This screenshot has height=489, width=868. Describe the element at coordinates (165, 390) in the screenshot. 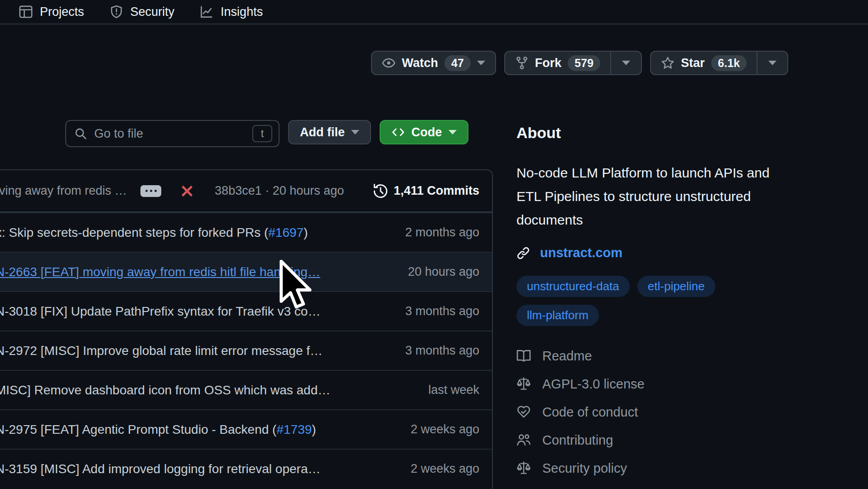

I see `commit-message-text: MISC] Remove dashboard icon from OSS whi…` at that location.